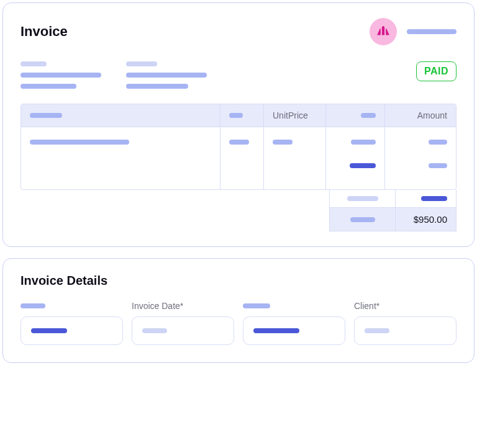  Describe the element at coordinates (420, 158) in the screenshot. I see `cell-amount` at that location.